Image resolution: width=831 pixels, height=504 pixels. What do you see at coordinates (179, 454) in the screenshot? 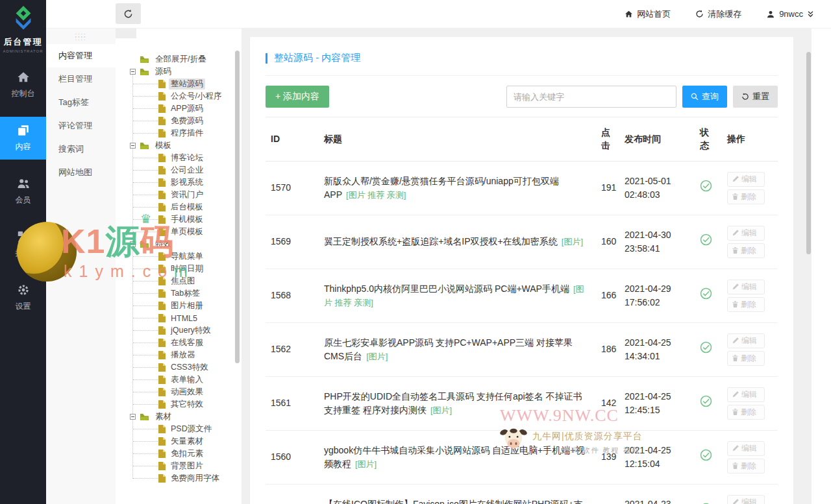
I see `tree-node: 免扣元素` at bounding box center [179, 454].